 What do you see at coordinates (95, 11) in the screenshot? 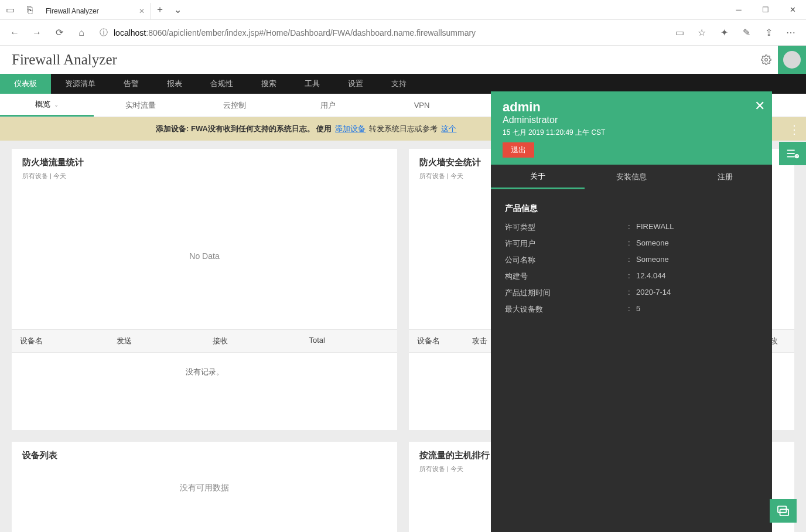
I see `browser-tab: Firewall Analyzer ✕` at bounding box center [95, 11].